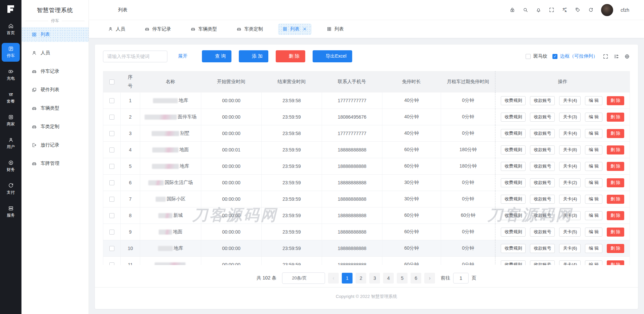 This screenshot has width=644, height=314. Describe the element at coordinates (430, 278) in the screenshot. I see `next-page-button: ›` at that location.